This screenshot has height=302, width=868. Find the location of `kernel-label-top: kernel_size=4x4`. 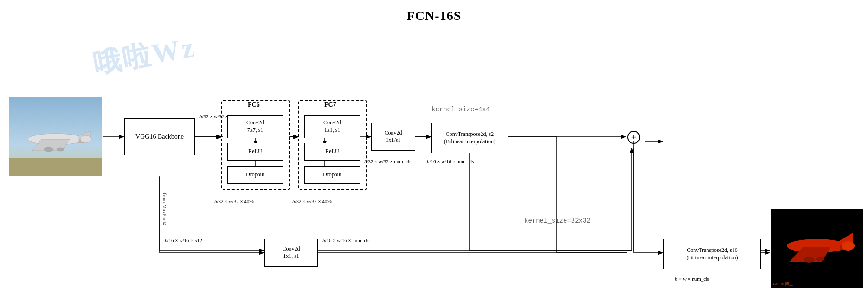

kernel-label-top: kernel_size=4x4 is located at coordinates (461, 109).